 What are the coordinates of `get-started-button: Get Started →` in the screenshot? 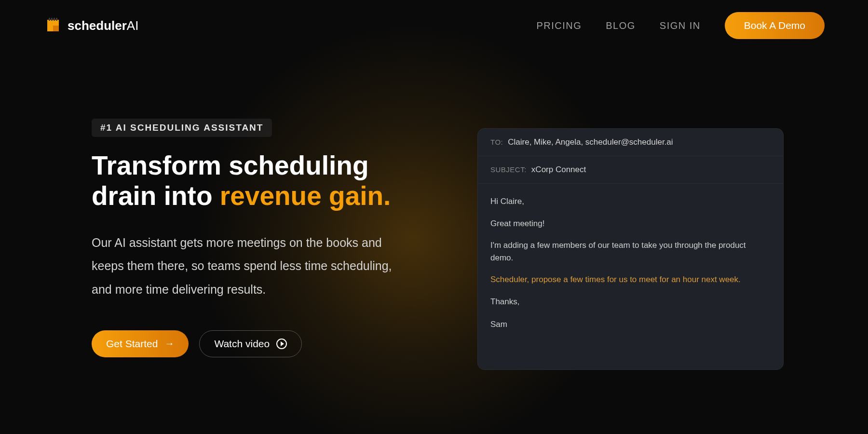 It's located at (140, 344).